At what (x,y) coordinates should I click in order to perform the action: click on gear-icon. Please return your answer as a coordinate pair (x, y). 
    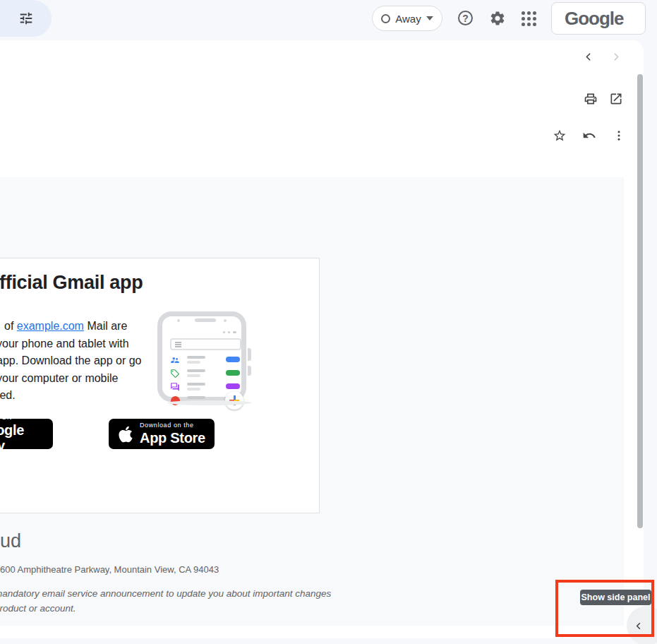
    Looking at the image, I should click on (498, 18).